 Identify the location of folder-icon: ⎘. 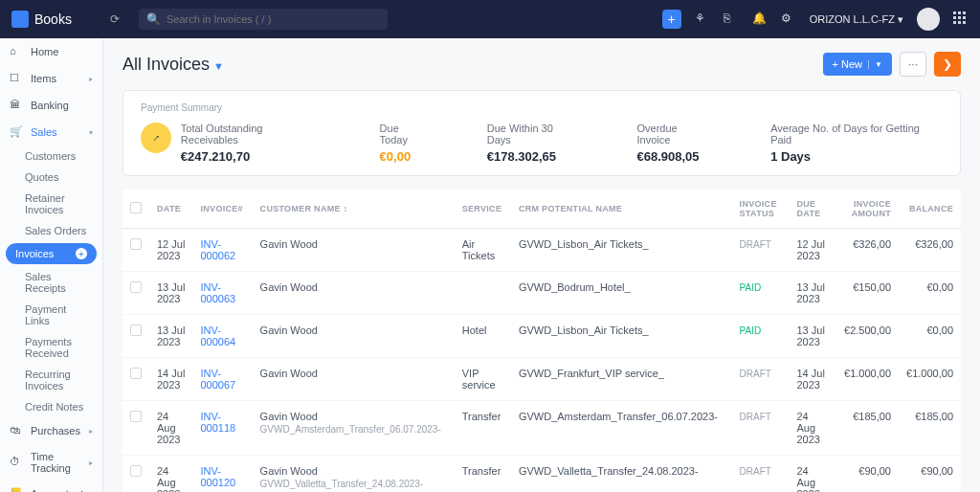
(731, 19).